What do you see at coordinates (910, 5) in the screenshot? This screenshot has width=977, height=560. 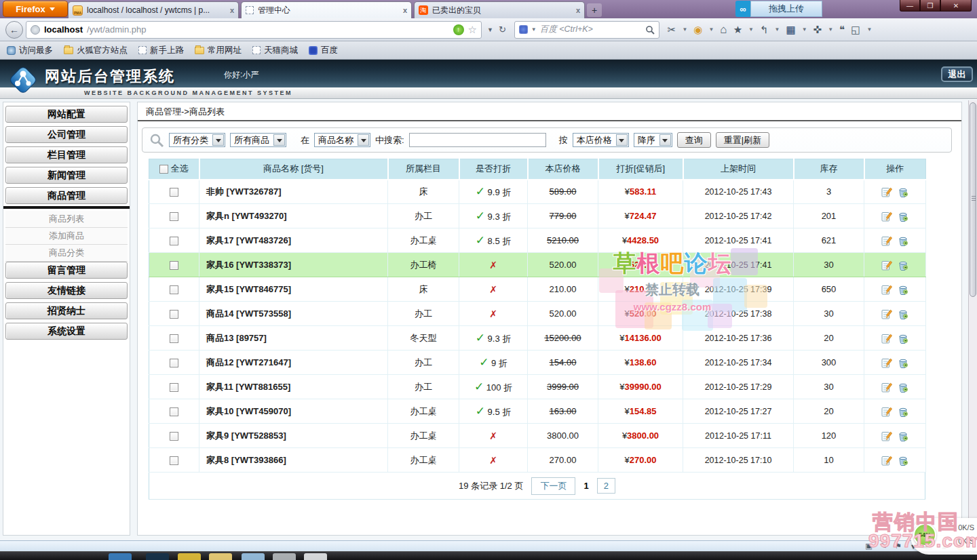 I see `minimize-button: —` at bounding box center [910, 5].